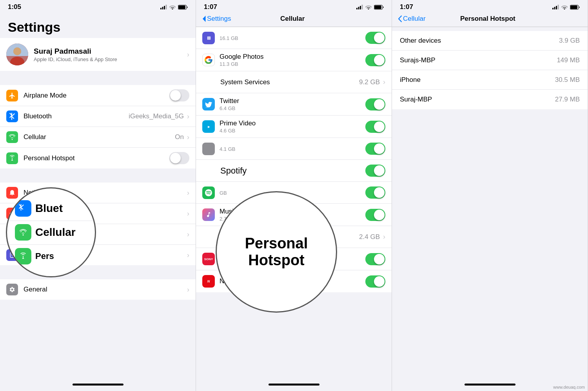 This screenshot has width=588, height=391. I want to click on surajs-mbp-value: 149 MB, so click(568, 60).